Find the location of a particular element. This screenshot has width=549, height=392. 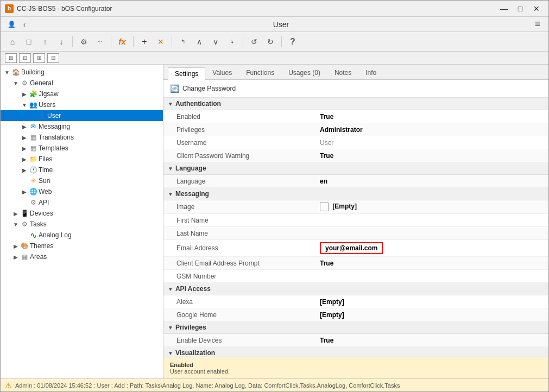

menu-button: ≡ is located at coordinates (538, 24).